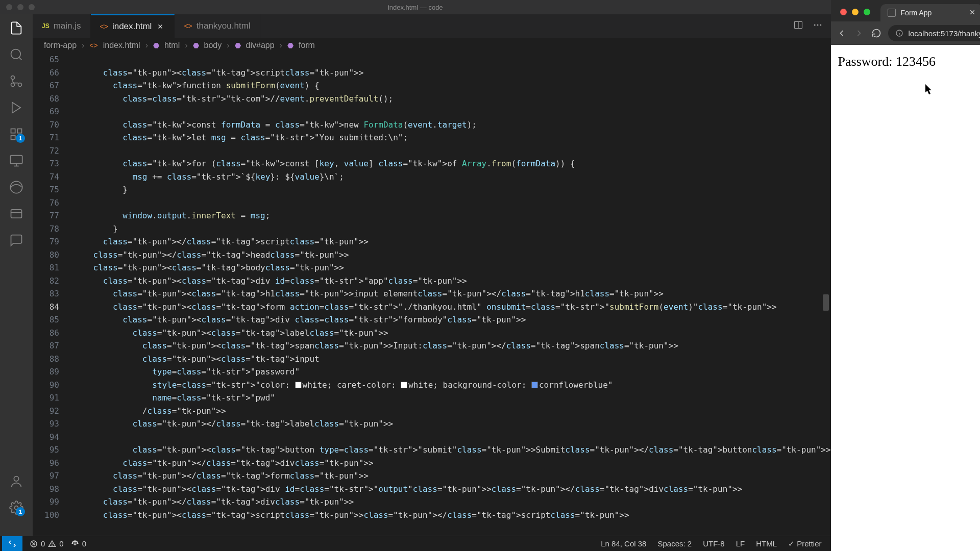 The image size is (980, 551). Describe the element at coordinates (16, 108) in the screenshot. I see `run-debug-icon` at that location.